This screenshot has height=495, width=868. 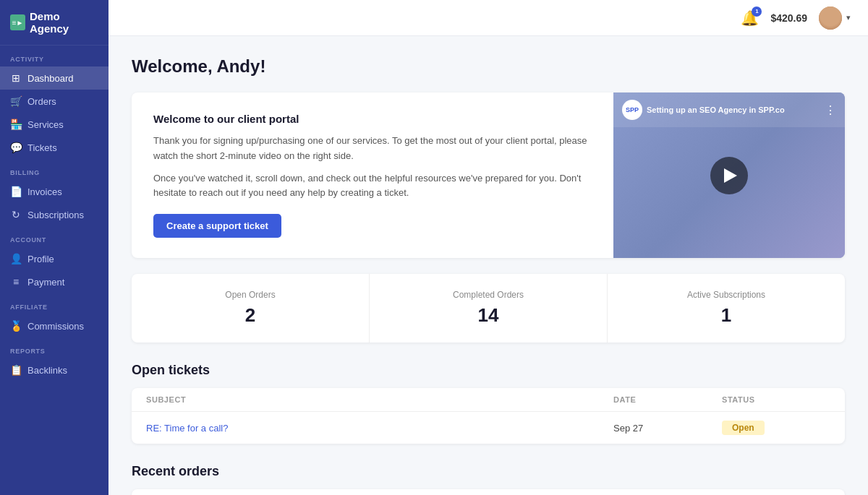 I want to click on payment-label: Payment, so click(x=46, y=282).